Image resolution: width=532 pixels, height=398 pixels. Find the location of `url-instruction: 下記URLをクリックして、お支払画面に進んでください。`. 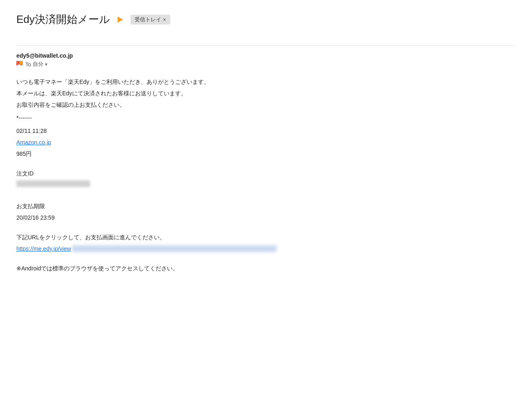

url-instruction: 下記URLをクリックして、お支払画面に進んでください。 is located at coordinates (266, 237).